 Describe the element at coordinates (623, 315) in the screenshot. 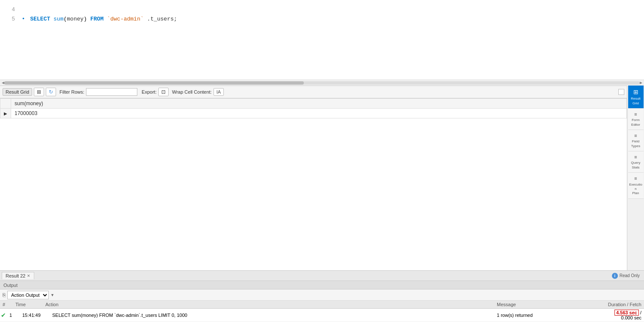

I see `output-col-duration: 4.563 sec / 0.000 sec` at that location.